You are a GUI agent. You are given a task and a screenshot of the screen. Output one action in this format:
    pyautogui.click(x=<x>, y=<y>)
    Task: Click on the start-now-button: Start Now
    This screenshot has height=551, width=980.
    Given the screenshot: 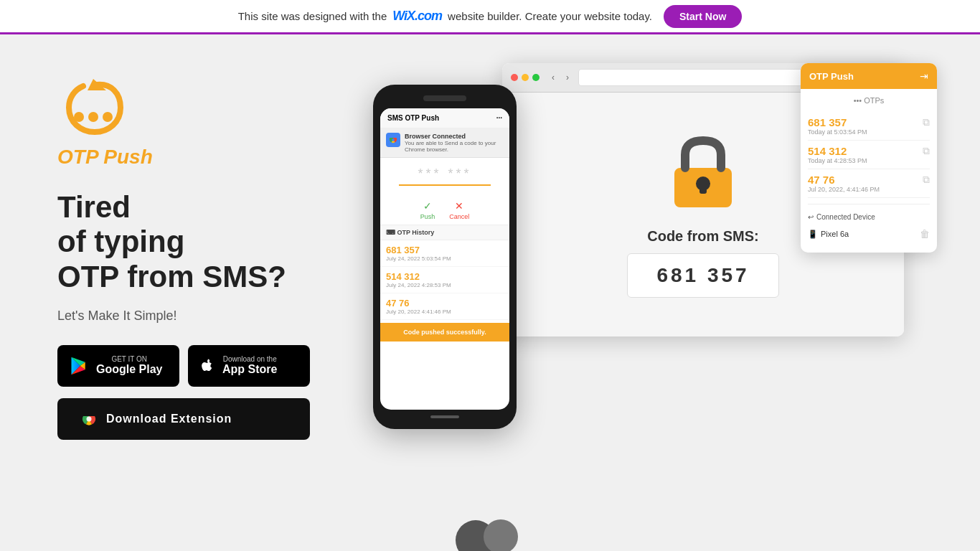 What is the action you would take?
    pyautogui.click(x=703, y=17)
    